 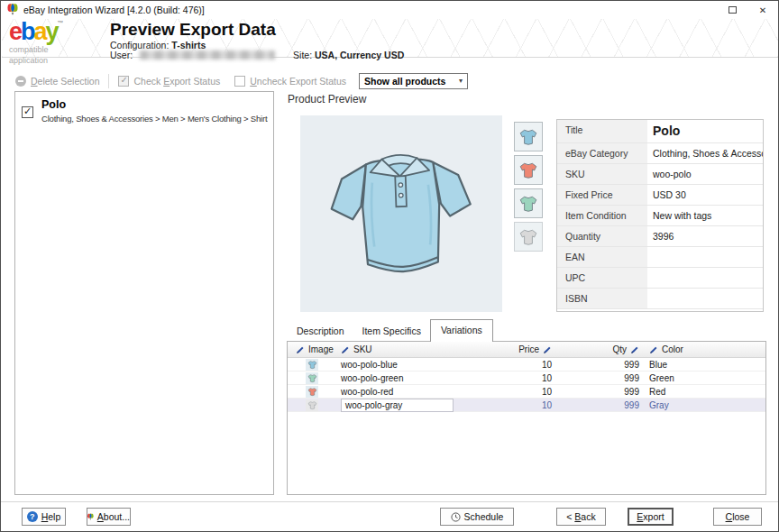 I want to click on thumbnail-blue, so click(x=528, y=137).